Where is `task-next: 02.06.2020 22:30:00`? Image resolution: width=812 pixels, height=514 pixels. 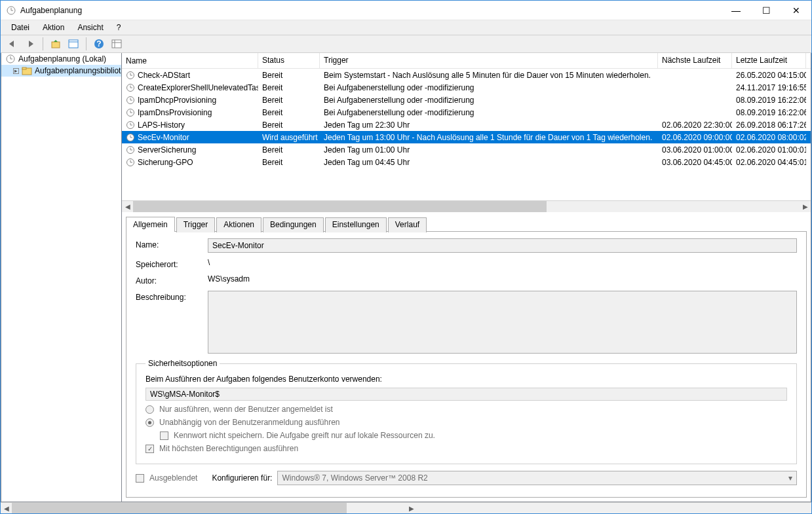
task-next: 02.06.2020 22:30:00 is located at coordinates (695, 125).